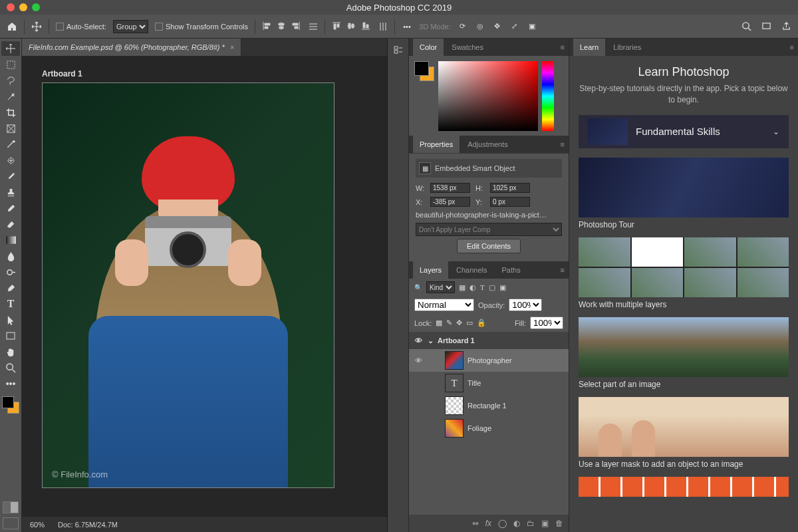 The width and height of the screenshot is (798, 532). Describe the element at coordinates (450, 188) in the screenshot. I see `width-input` at that location.